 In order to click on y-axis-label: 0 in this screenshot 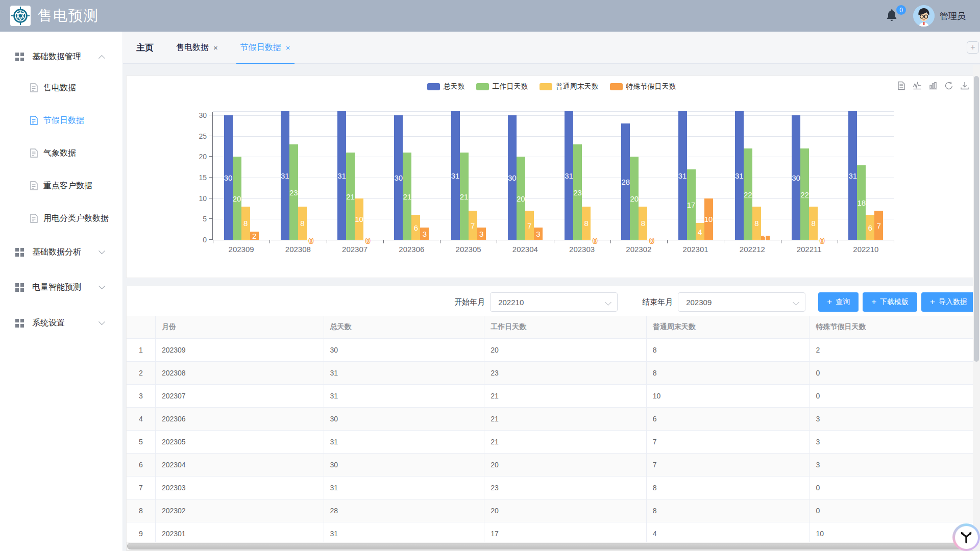, I will do `click(197, 240)`.